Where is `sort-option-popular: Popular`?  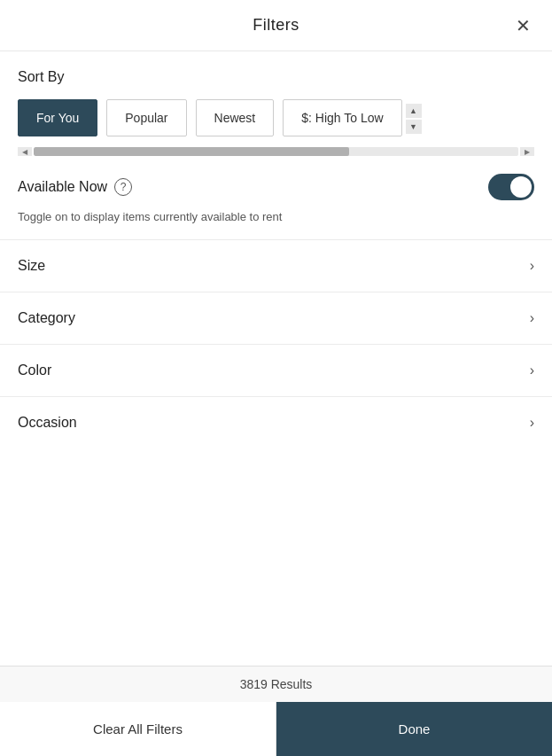
sort-option-popular: Popular is located at coordinates (146, 118).